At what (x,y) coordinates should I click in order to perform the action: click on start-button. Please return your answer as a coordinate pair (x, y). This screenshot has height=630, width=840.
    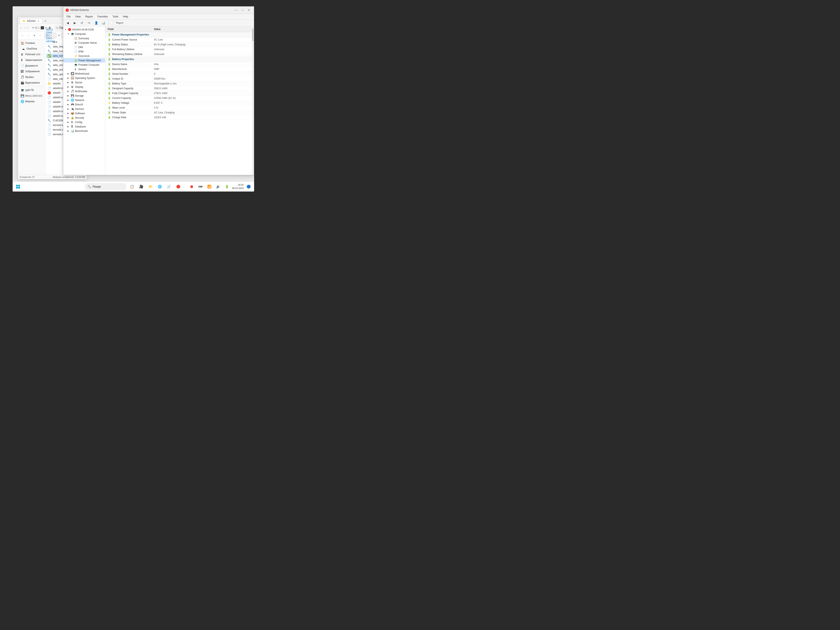
    Looking at the image, I should click on (18, 187).